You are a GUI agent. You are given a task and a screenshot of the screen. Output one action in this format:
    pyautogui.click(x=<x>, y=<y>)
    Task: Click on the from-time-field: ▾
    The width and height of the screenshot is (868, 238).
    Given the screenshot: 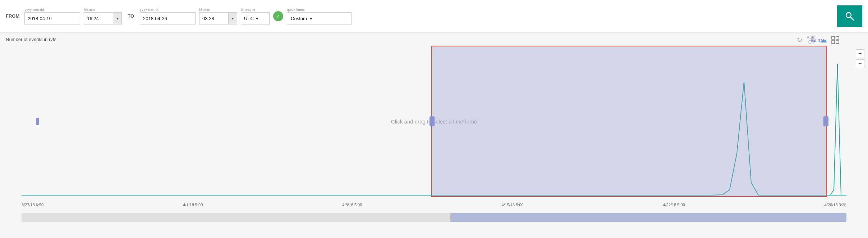 What is the action you would take?
    pyautogui.click(x=103, y=18)
    